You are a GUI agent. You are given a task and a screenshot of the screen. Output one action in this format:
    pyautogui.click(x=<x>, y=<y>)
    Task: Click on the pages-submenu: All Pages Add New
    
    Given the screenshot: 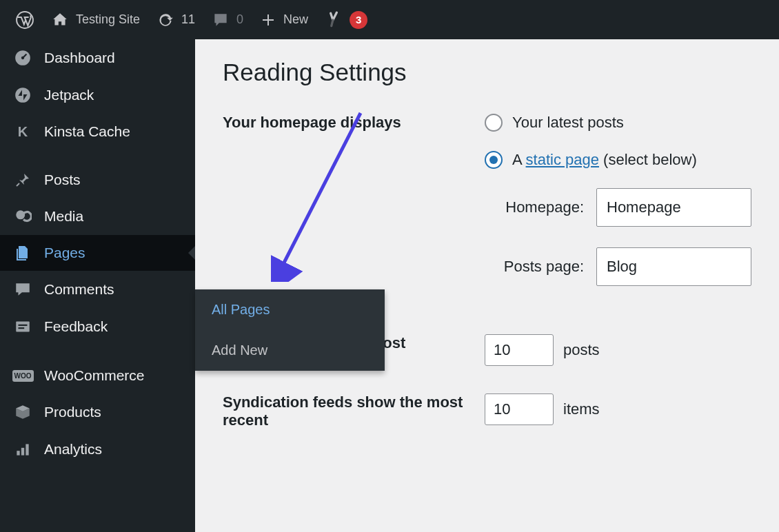 What is the action you would take?
    pyautogui.click(x=290, y=330)
    